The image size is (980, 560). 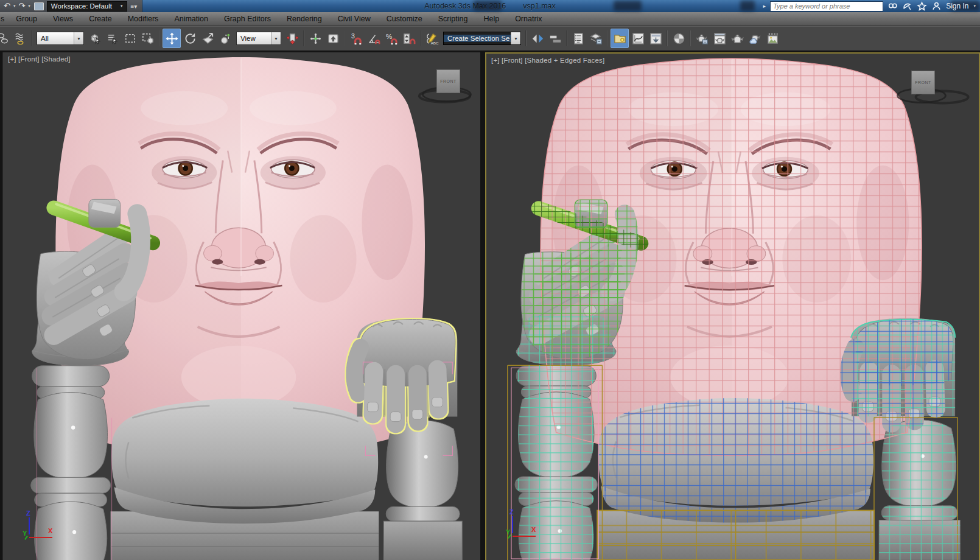 What do you see at coordinates (247, 19) in the screenshot?
I see `menu-graph-editors: Graph Editors` at bounding box center [247, 19].